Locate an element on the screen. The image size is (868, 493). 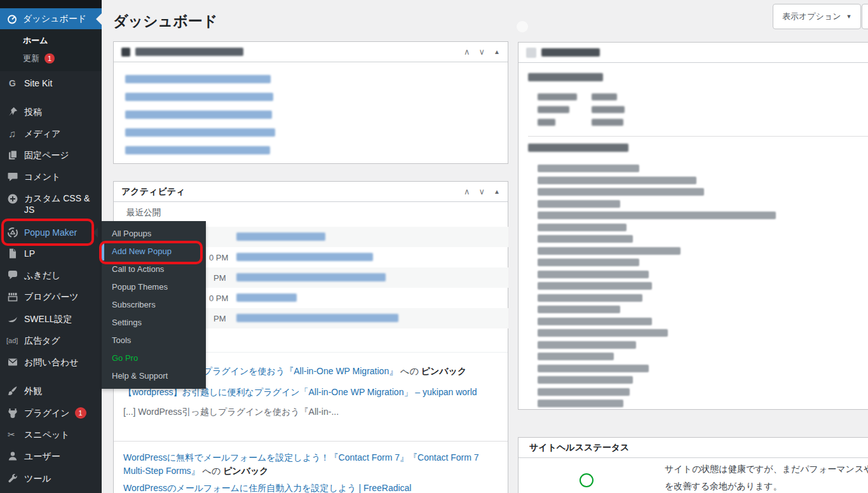
sidebar-item-media: ♫ メディア is located at coordinates (51, 133).